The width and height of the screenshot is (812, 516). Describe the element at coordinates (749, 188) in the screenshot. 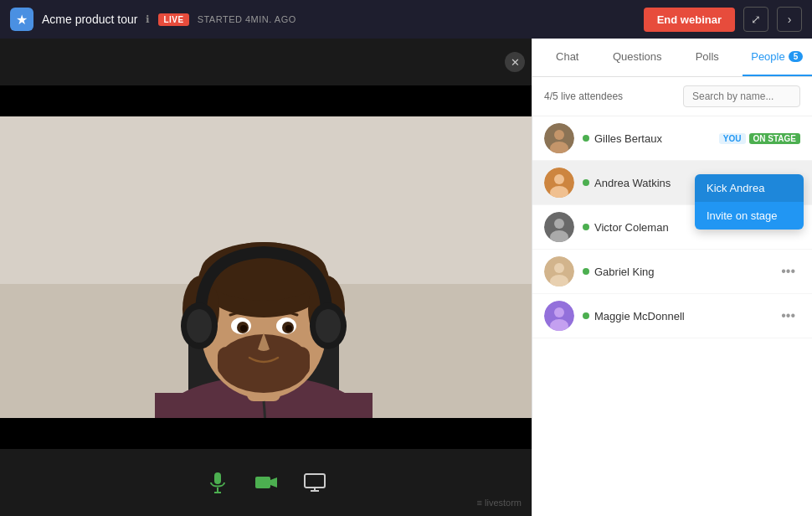

I see `kick-menu-item: Kick Andrea` at that location.